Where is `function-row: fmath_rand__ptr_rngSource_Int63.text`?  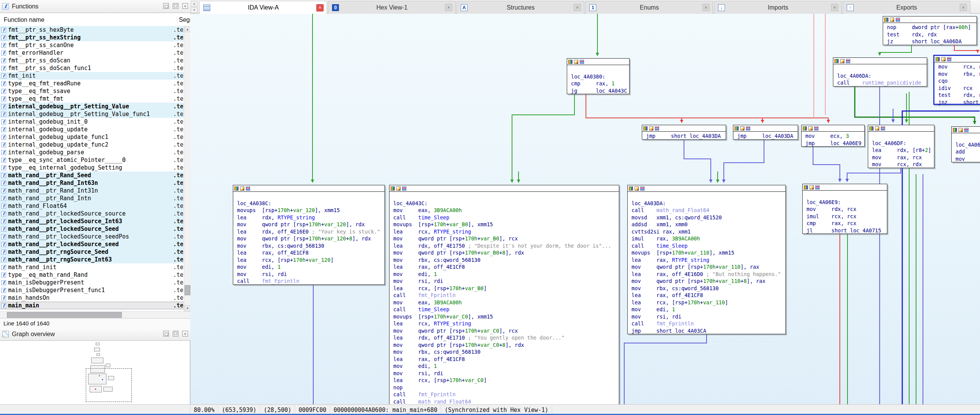 function-row: fmath_rand__ptr_rngSource_Int63.text is located at coordinates (92, 260).